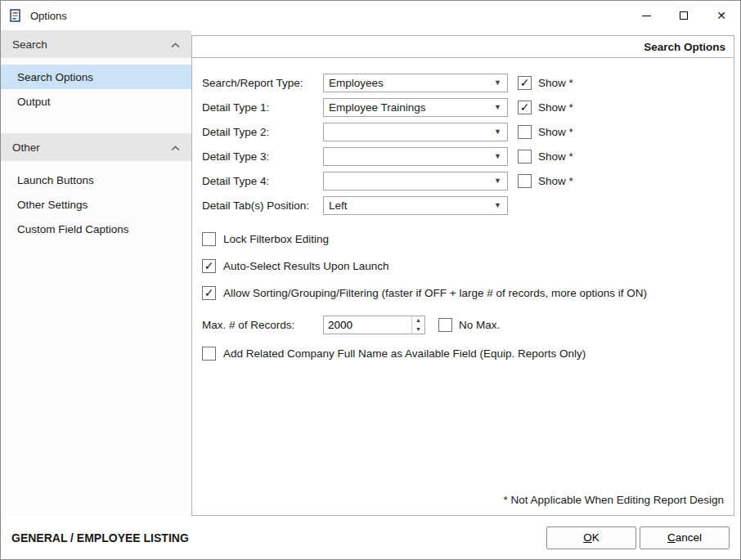 Image resolution: width=741 pixels, height=560 pixels. What do you see at coordinates (415, 157) in the screenshot?
I see `detail-type-3-select: ▼` at bounding box center [415, 157].